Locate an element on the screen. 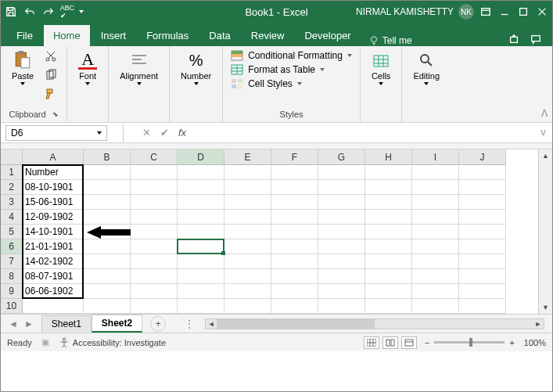  cell: 06-06-1902 is located at coordinates (53, 291).